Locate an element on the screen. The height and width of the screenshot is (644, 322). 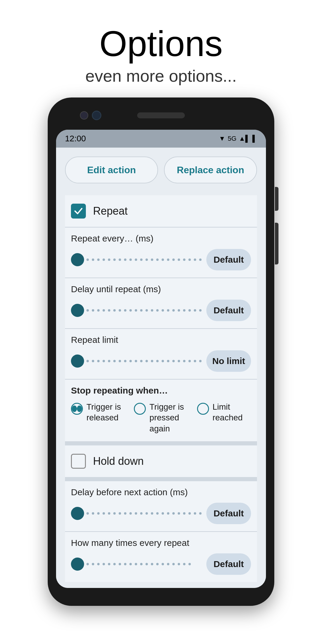
delay-before-next-section: Delay before next action (ms) is located at coordinates (161, 506).